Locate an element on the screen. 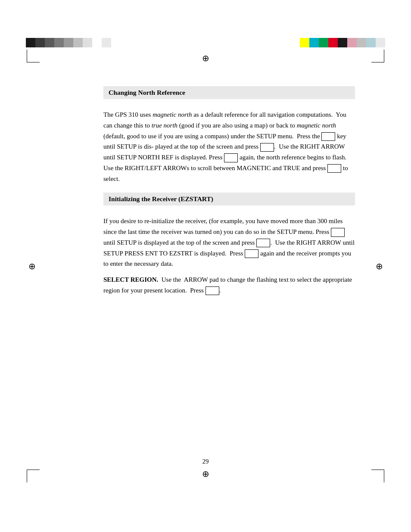 The image size is (411, 532). north-ref-paragraph: The GPS 310 uses magnetic north as a def… is located at coordinates (229, 146).